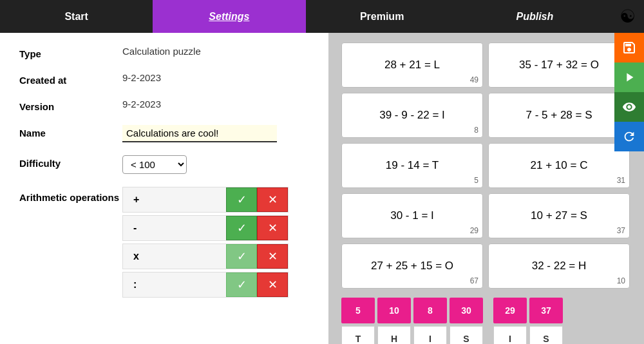  Describe the element at coordinates (205, 242) in the screenshot. I see `arith-ops-table: + ✓ ✕ - ✓ ✕ x ✓ ✕ : ✓ ✕` at that location.